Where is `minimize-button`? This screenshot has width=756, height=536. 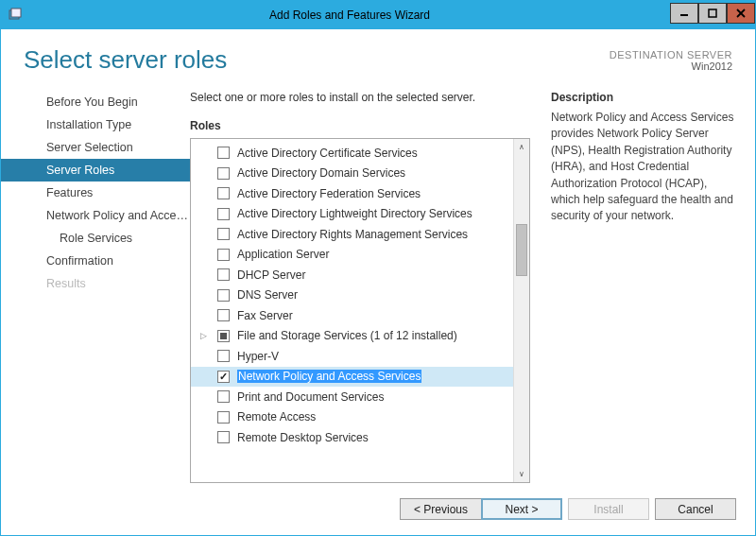
minimize-button is located at coordinates (684, 13).